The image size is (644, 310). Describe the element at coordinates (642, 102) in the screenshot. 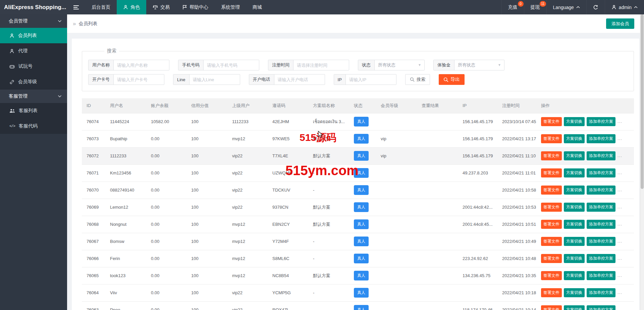

I see `scrollbar-thumb` at that location.